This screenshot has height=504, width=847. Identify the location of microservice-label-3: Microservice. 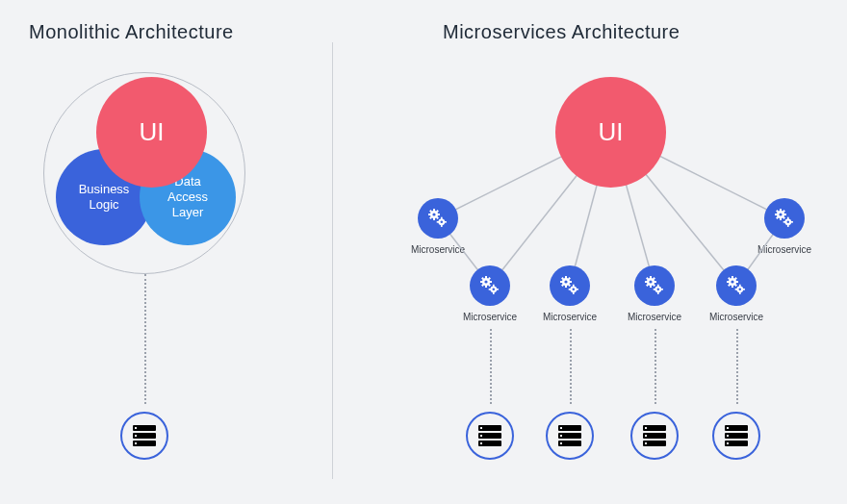
(490, 317).